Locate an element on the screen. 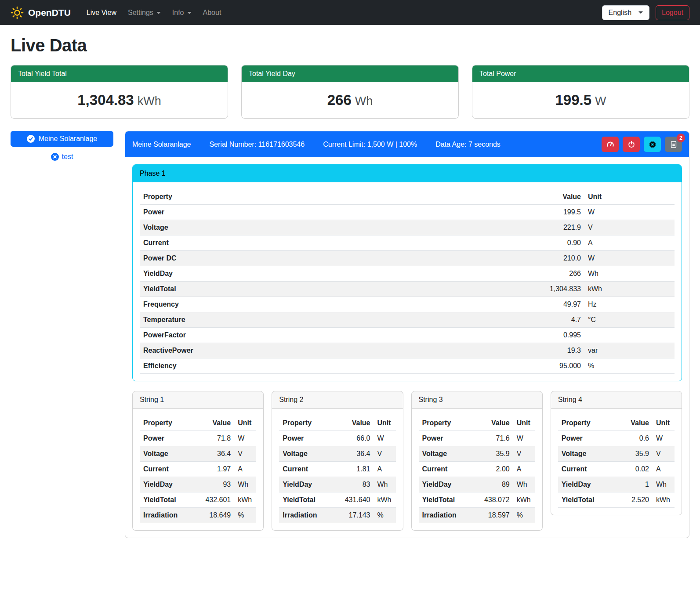 The image size is (700, 597). language-select: English is located at coordinates (626, 13).